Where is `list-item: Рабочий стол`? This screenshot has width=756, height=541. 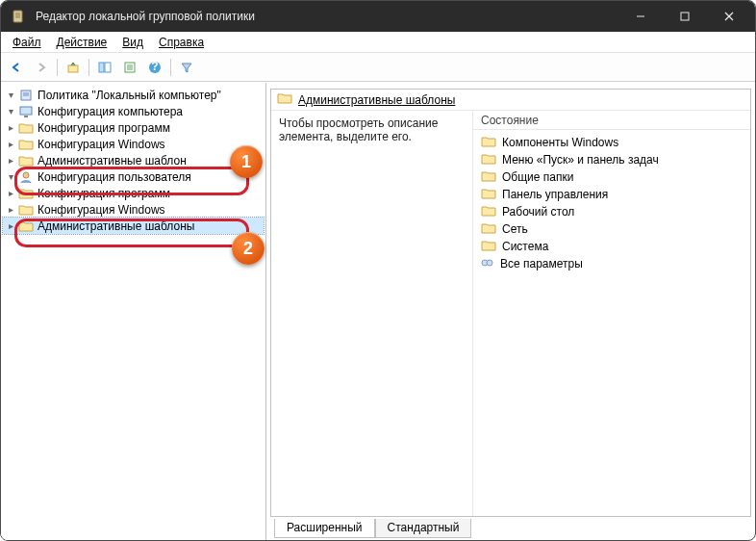
list-item: Рабочий стол is located at coordinates (612, 212).